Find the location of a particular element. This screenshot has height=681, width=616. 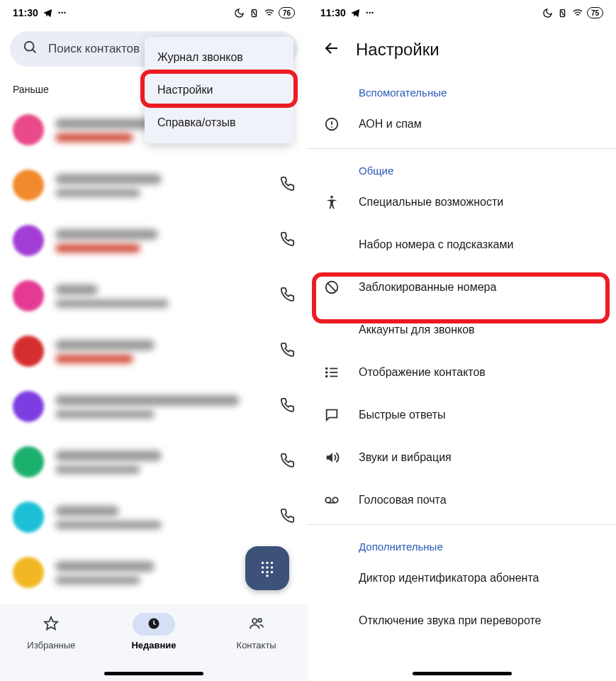

item-calling-accounts: Аккаунты для звонков is located at coordinates (462, 330).